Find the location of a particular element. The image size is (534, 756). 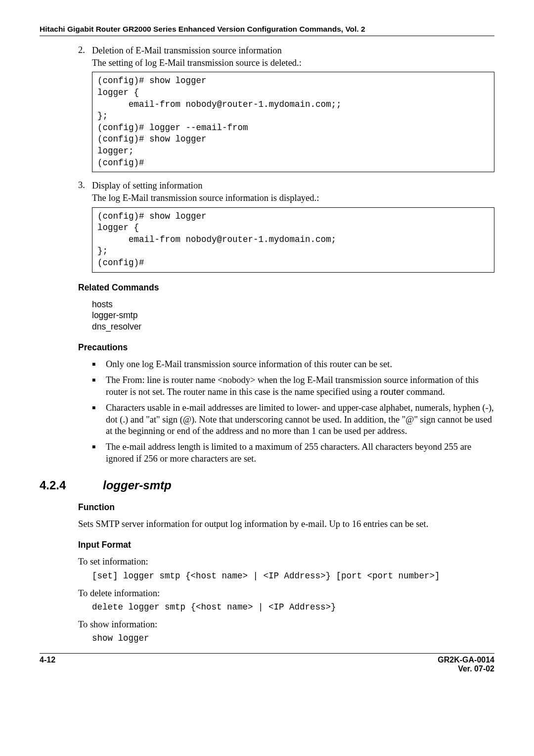

input-set-code: [set] logger smtp {<host name> | <IP Add… is located at coordinates (293, 576).